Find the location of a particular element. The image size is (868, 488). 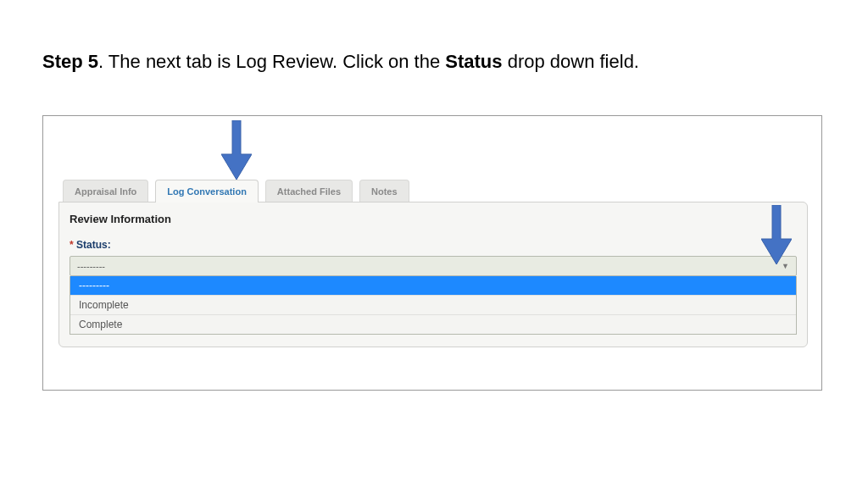

status-option-complete: Complete is located at coordinates (433, 324).